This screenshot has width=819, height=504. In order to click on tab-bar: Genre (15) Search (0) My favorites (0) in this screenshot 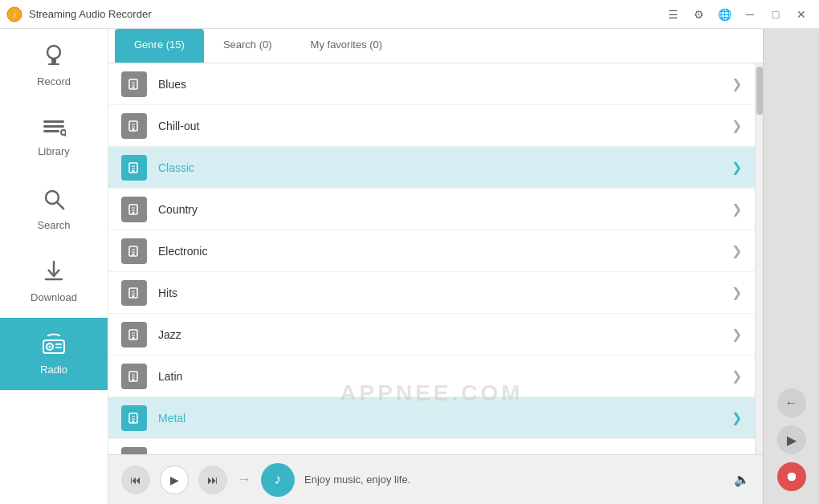, I will do `click(435, 47)`.